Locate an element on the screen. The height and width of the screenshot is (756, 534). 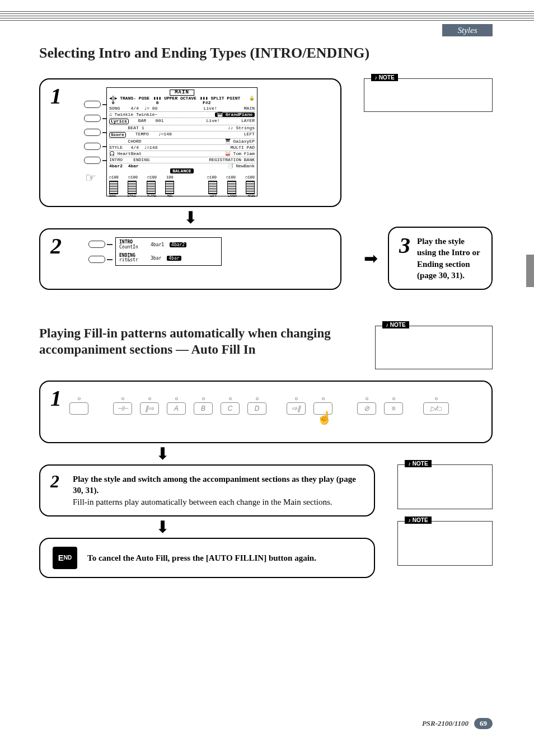
note-box-2: NOTE is located at coordinates (434, 348).